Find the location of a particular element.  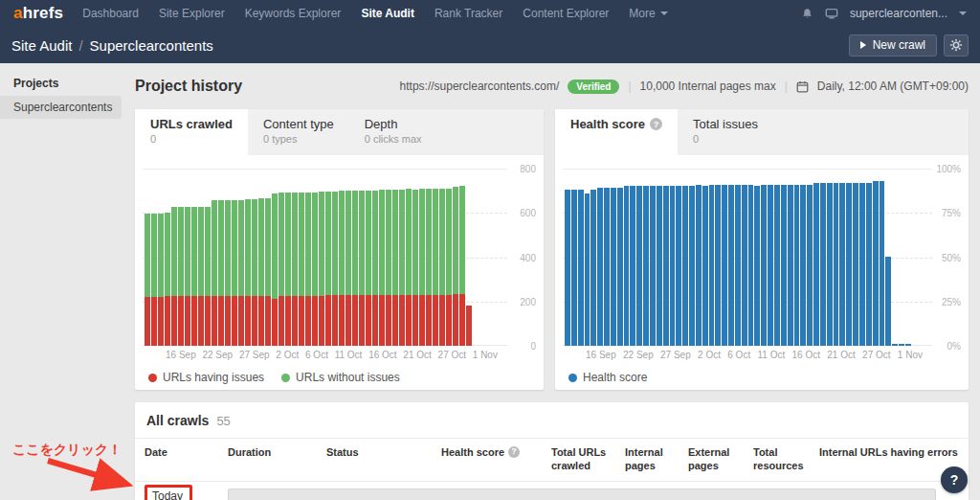

nav-item-keywords-explorer: Keywords Explorer is located at coordinates (293, 13).